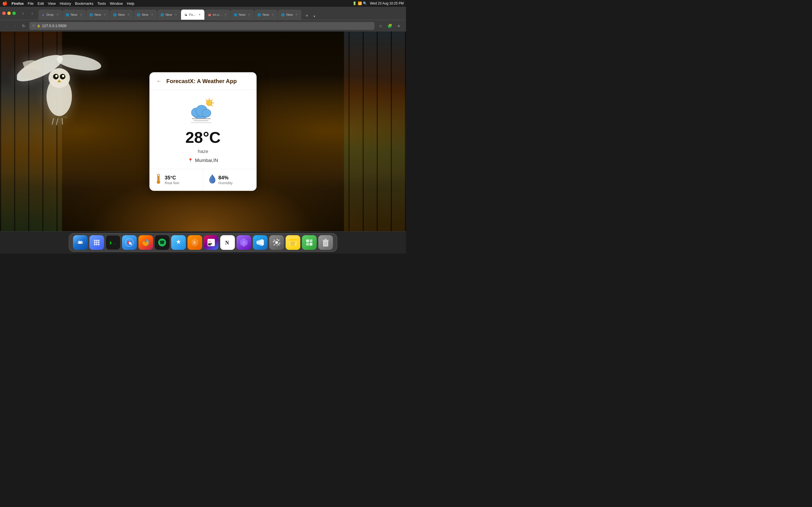  I want to click on real-feel-label: Real feel, so click(172, 183).